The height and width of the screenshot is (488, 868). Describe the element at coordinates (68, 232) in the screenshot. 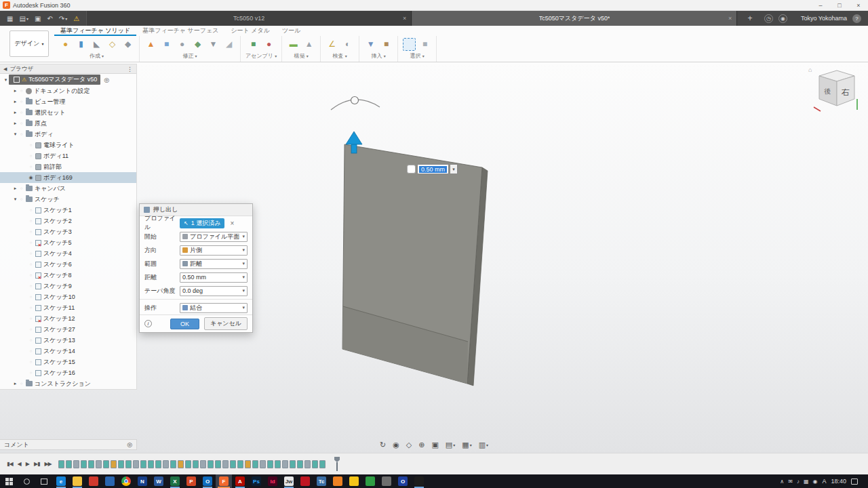

I see `browser-item: ○スケッチ3` at that location.